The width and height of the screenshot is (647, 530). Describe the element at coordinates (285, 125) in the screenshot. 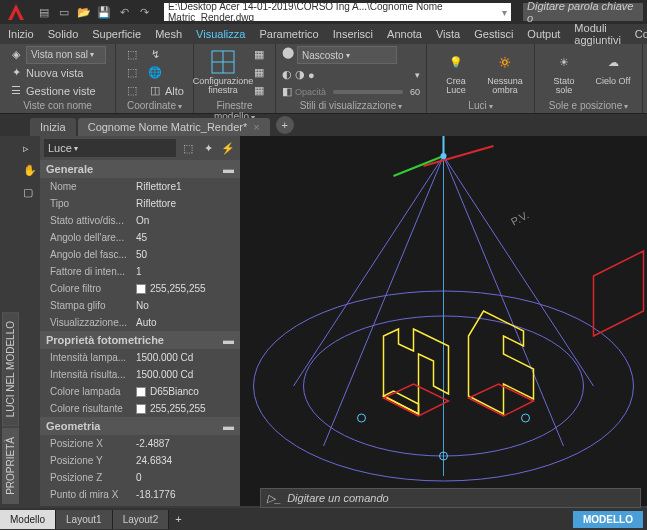

I see `new-tab-button: +` at that location.